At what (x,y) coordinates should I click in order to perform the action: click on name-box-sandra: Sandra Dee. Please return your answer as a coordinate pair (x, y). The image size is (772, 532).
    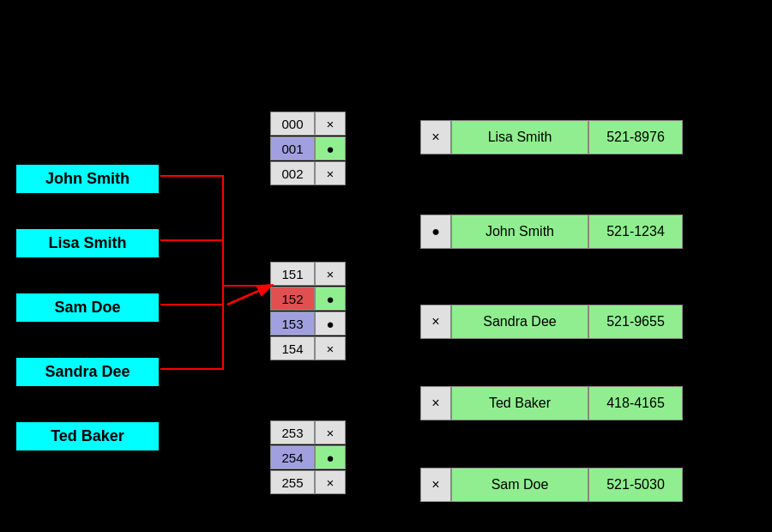
    Looking at the image, I should click on (87, 372).